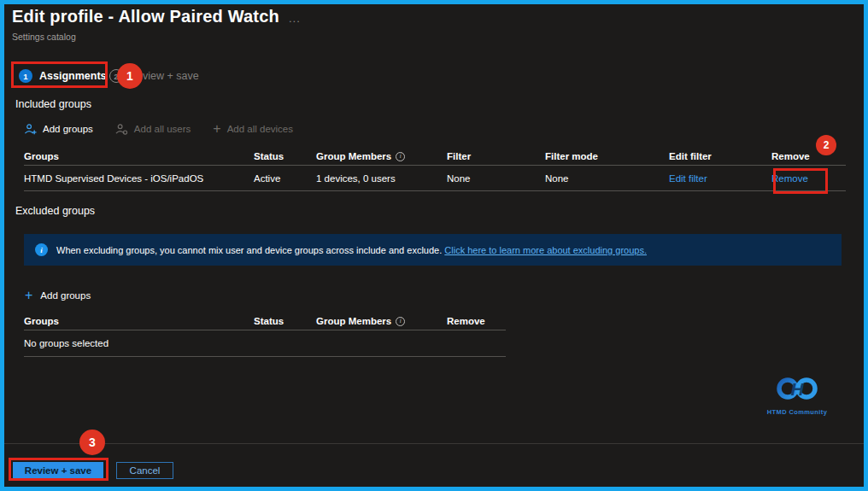 This screenshot has height=491, width=868. I want to click on cell-filter: None, so click(496, 178).